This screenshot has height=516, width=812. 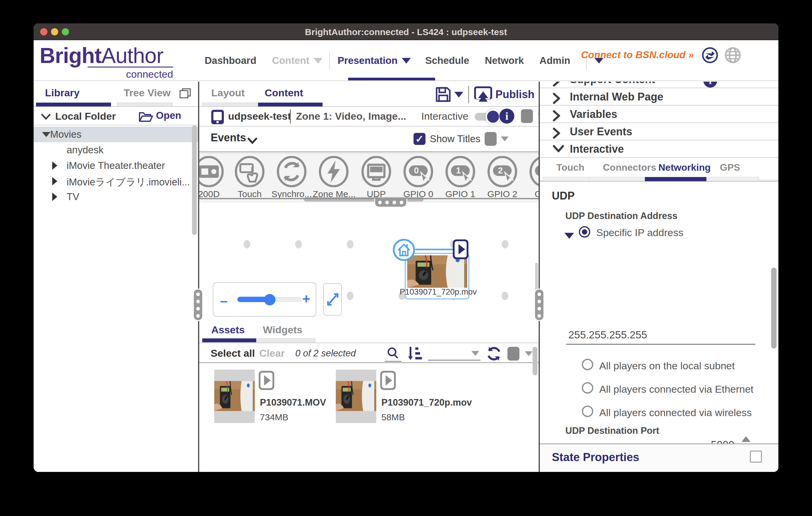 What do you see at coordinates (454, 354) in the screenshot?
I see `sort-dropdown` at bounding box center [454, 354].